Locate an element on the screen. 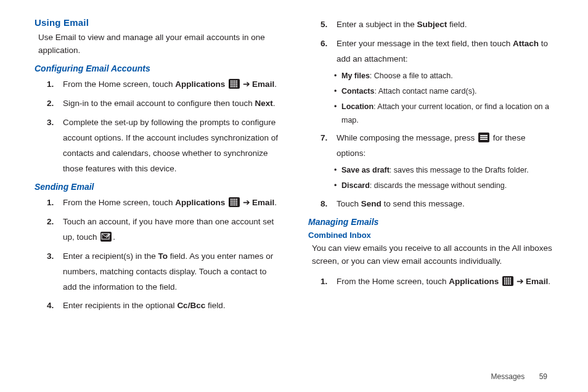 The image size is (588, 392). step: While composing the message, press for t… is located at coordinates (445, 161).